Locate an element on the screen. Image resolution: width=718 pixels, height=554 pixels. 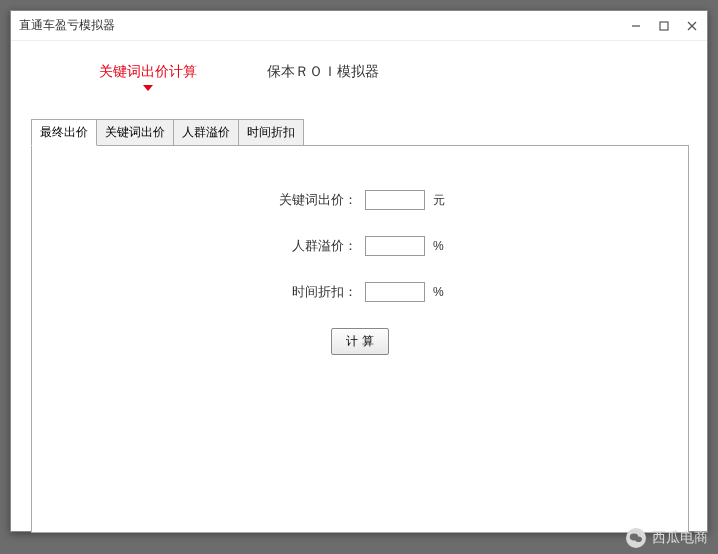
row-keyword-bid: 关键词出价： 元 is located at coordinates (360, 200).